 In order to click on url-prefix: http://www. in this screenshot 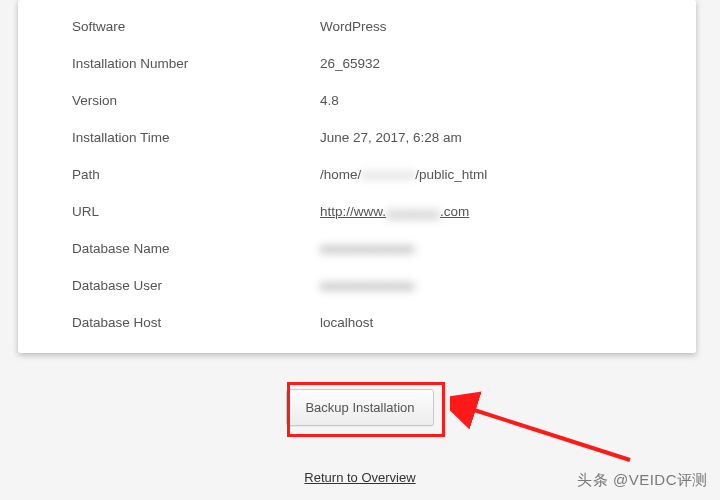, I will do `click(353, 212)`.